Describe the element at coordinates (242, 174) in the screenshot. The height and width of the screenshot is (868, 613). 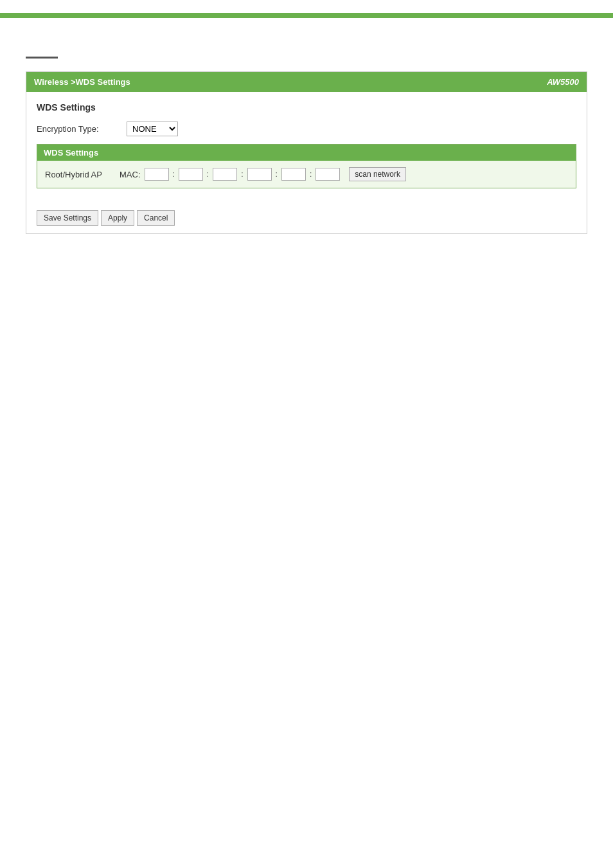
I see `mac-sep-3: :` at that location.